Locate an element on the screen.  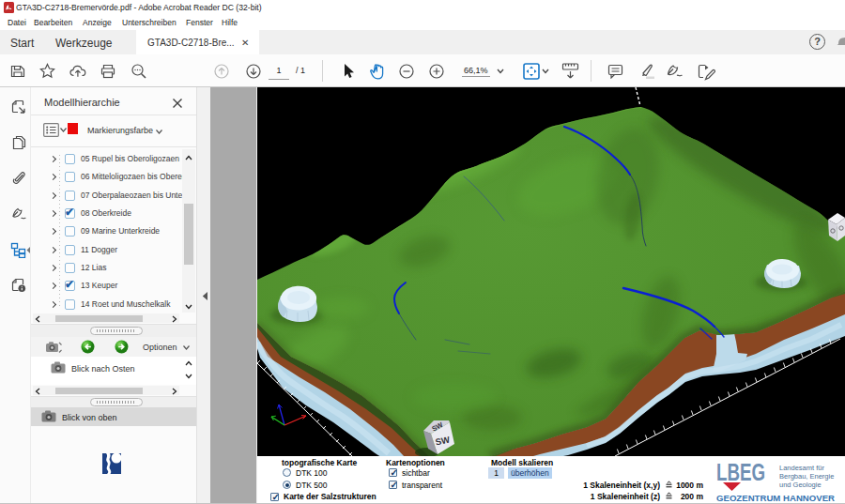
svg-text: 1 Skaleneinheit (x,y) is located at coordinates (622, 485).